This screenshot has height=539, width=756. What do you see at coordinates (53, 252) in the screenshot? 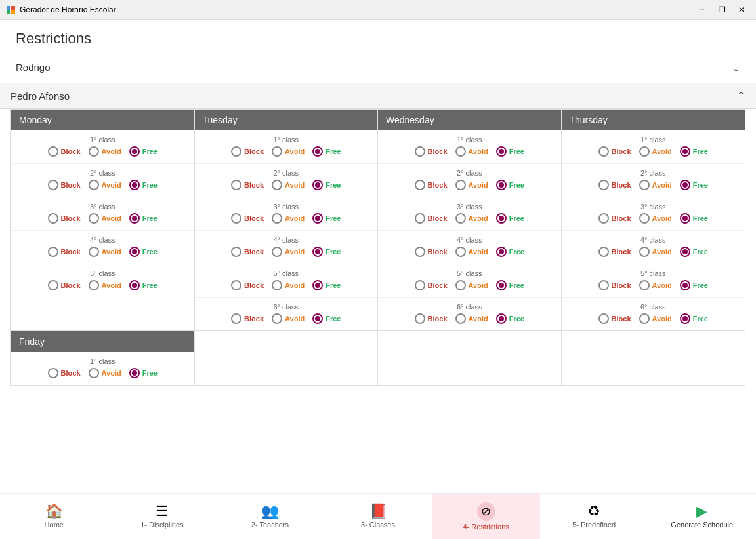
I see `monday-4-block-radio` at bounding box center [53, 252].